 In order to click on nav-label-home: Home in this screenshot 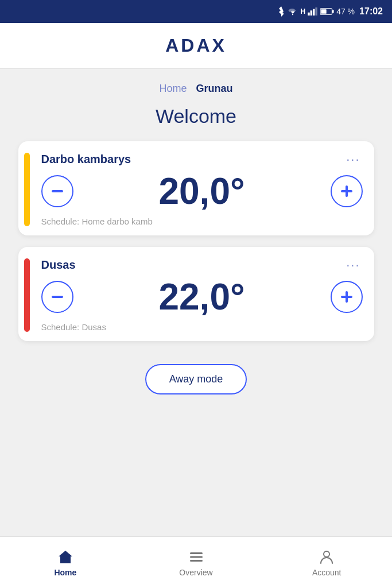, I will do `click(65, 572)`.